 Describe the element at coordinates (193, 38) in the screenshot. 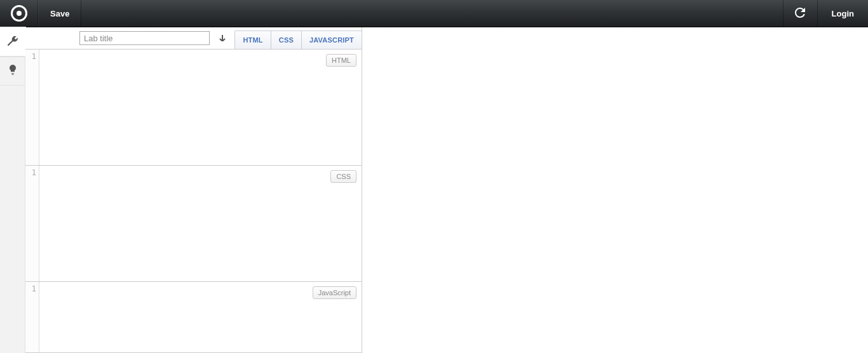

I see `editor-toolbar: HTML CSS JAVASCRIPT` at that location.